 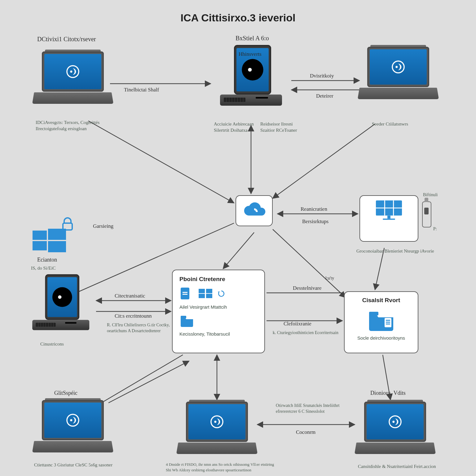 I want to click on cbox-header: Cisalsit Rvort, so click(x=381, y=300).